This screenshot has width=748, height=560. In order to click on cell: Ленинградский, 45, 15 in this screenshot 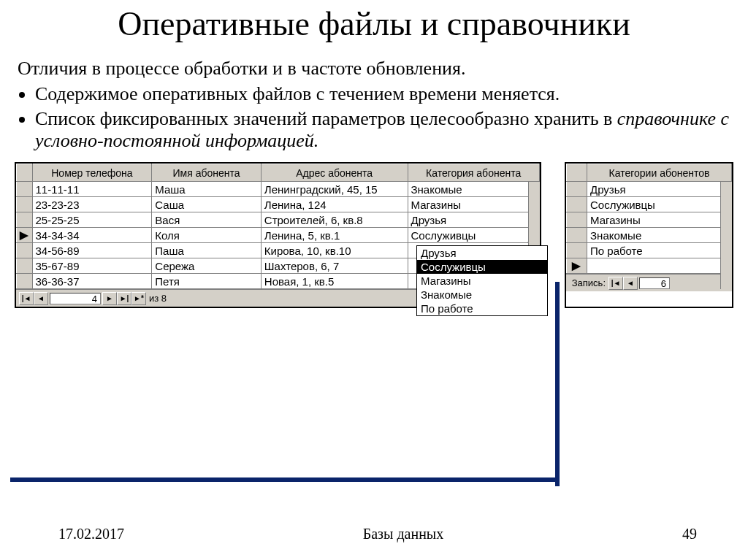, I will do `click(335, 190)`.